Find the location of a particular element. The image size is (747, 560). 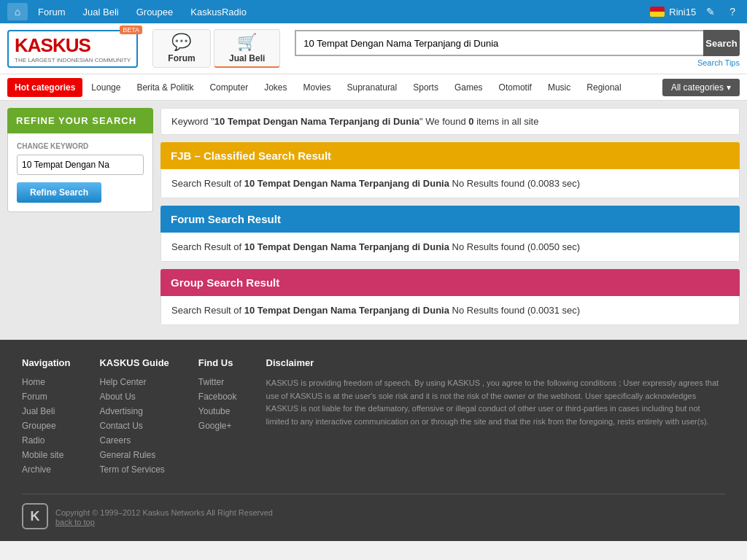

footer-nav-jualbeli: Jual Beli is located at coordinates (46, 411).